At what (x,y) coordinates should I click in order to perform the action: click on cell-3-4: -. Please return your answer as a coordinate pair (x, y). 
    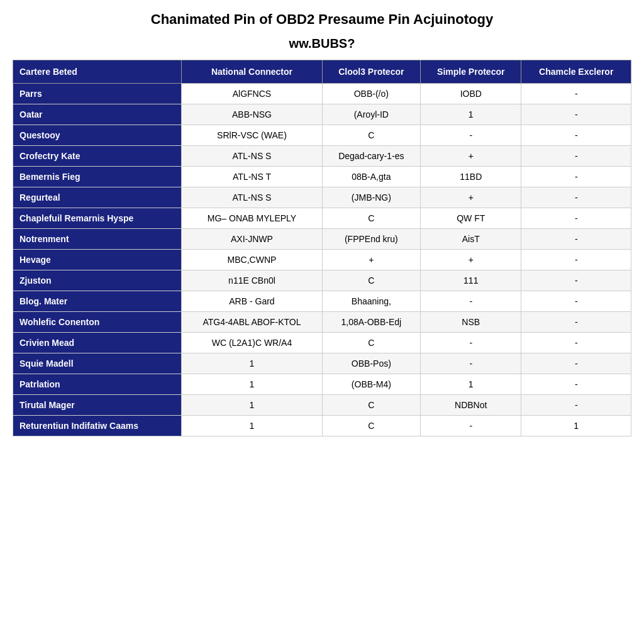
    Looking at the image, I should click on (576, 156).